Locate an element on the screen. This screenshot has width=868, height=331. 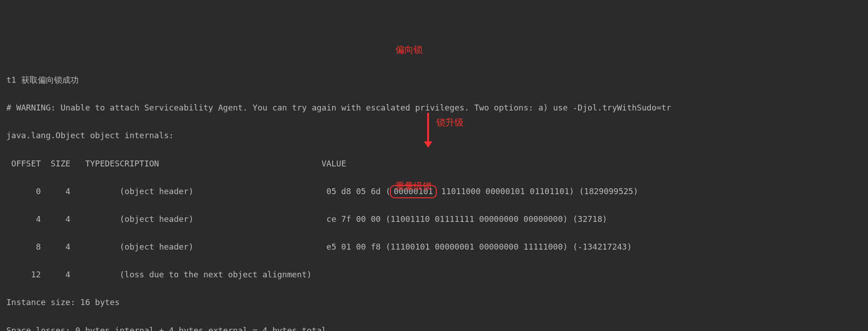
annotation-heavy-lock: 重量级锁 is located at coordinates (414, 186).